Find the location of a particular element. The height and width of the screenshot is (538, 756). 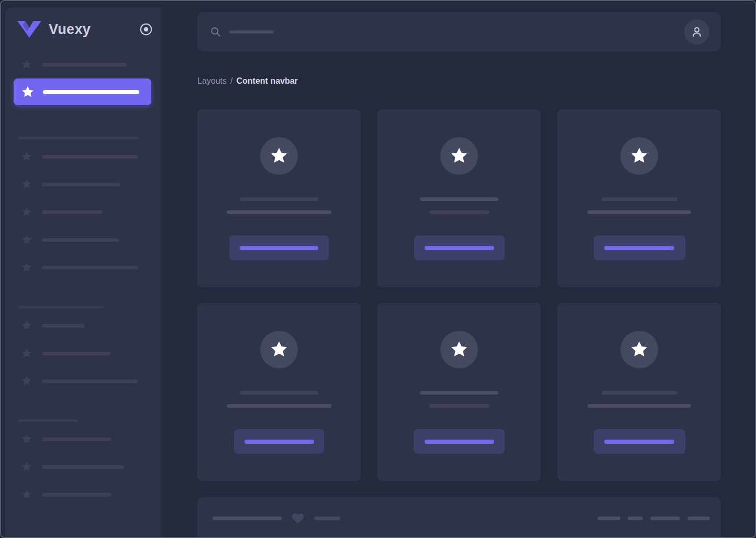

footer is located at coordinates (459, 518).